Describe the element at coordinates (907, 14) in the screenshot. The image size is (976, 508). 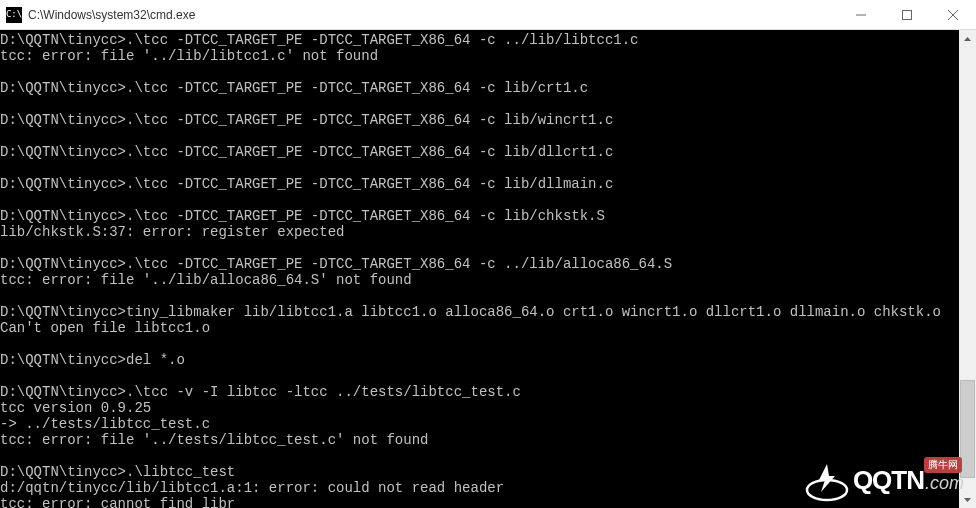
I see `window-controls` at that location.